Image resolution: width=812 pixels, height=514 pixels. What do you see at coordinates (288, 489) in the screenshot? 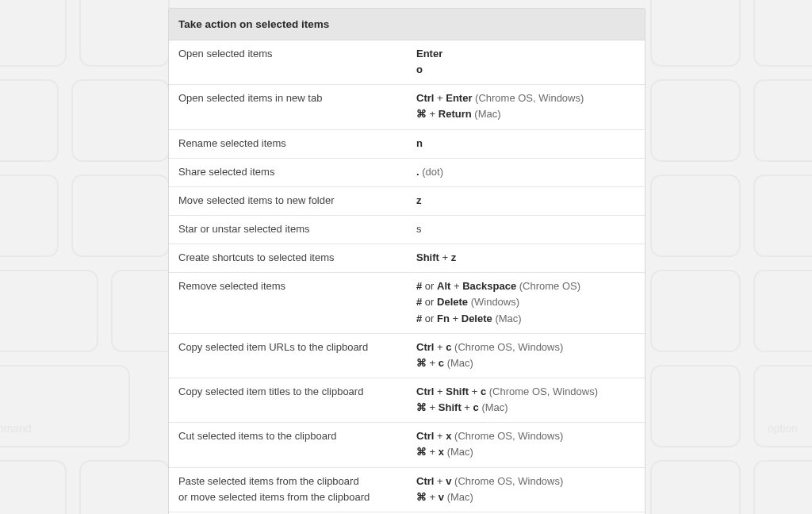
I see `action-cell: Paste selected items from the clipboardo…` at bounding box center [288, 489].